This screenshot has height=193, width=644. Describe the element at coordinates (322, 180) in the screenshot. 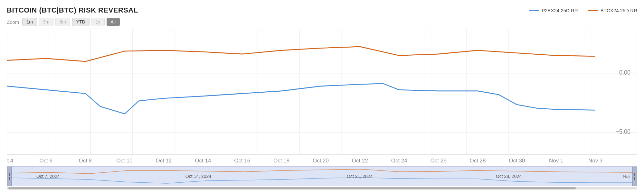

I see `nav-blue-line` at that location.